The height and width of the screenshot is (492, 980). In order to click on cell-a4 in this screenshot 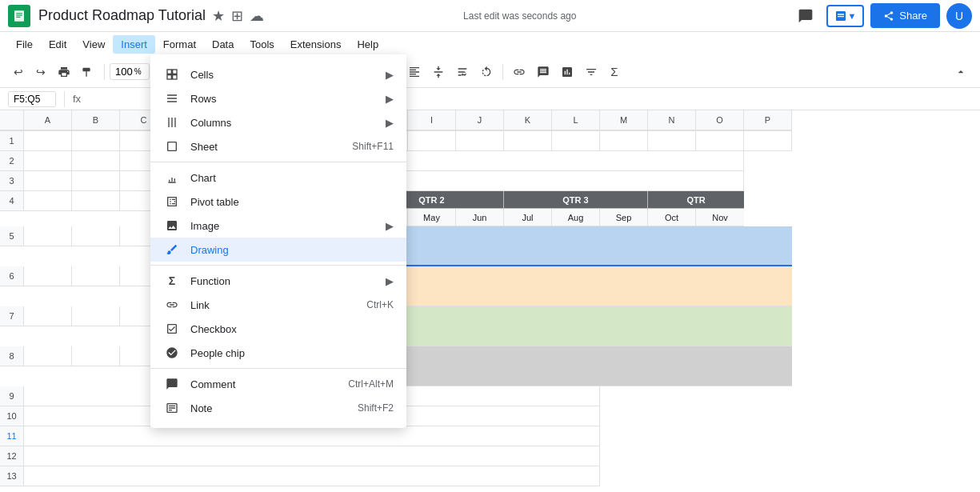, I will do `click(48, 202)`.